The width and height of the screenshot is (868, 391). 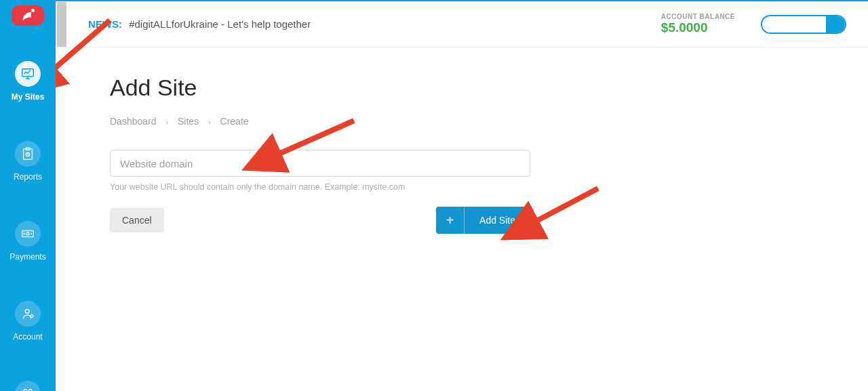 What do you see at coordinates (220, 24) in the screenshot?
I see `news-text: #digitALLforUkraine - Let's help togethe…` at bounding box center [220, 24].